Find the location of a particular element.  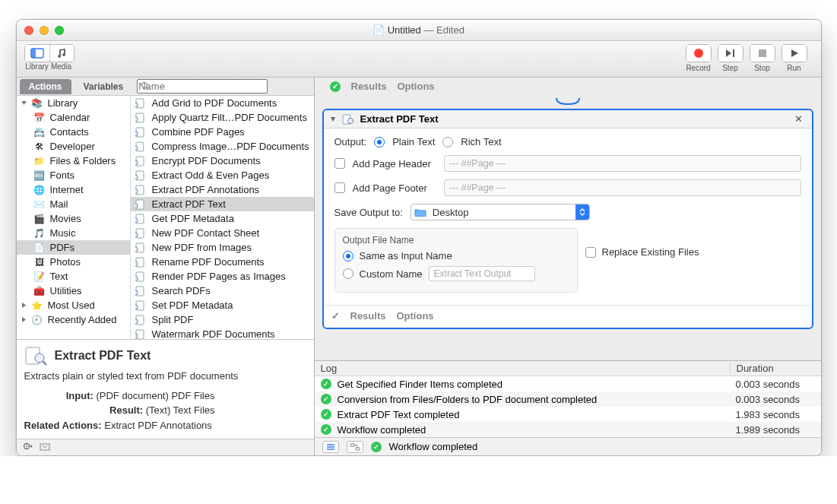

category-icon: 📄 is located at coordinates (40, 248).